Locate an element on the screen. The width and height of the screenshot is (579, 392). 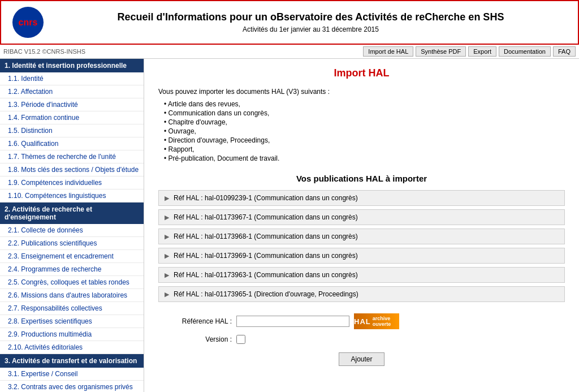
synthese-pdf-button: Synthèse PDF is located at coordinates (441, 51).